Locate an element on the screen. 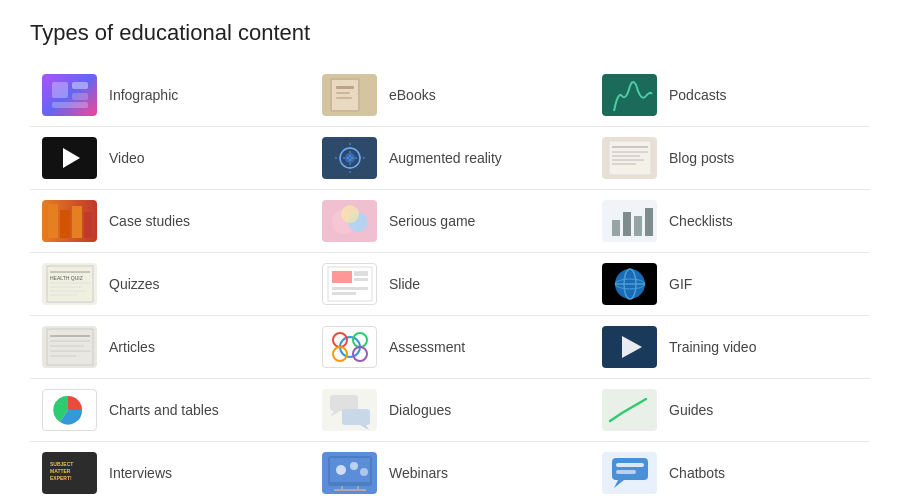 The width and height of the screenshot is (900, 500). thumb-chatbots is located at coordinates (630, 473).